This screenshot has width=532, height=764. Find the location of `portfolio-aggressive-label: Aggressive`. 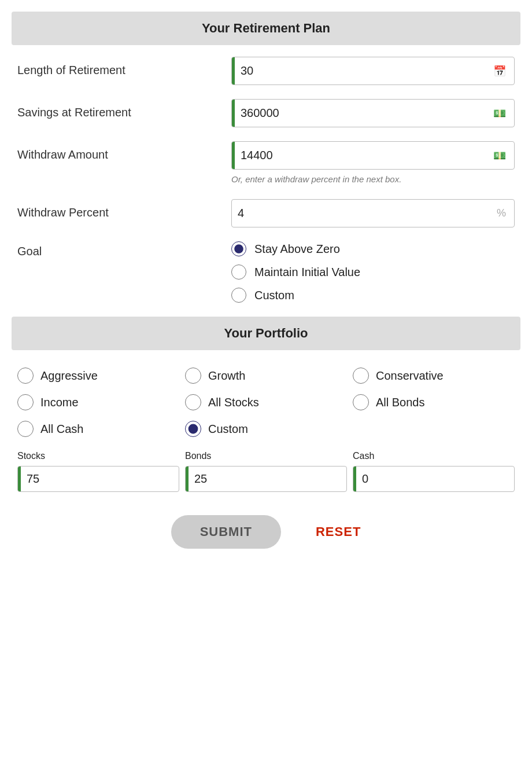

portfolio-aggressive-label: Aggressive is located at coordinates (69, 376).